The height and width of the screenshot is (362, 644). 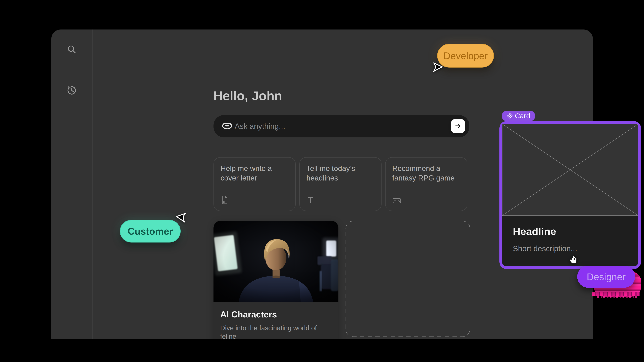 I want to click on empty-card-slot, so click(x=408, y=279).